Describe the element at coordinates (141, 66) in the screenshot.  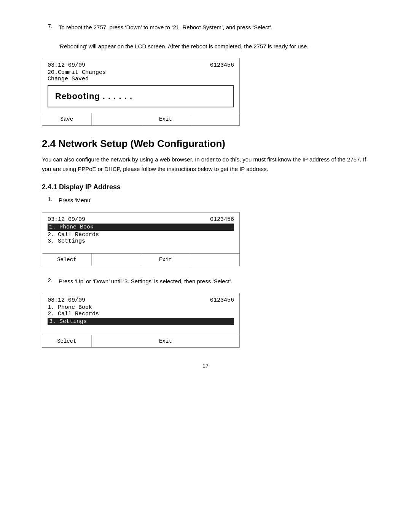
I see `lcd-reboot-time-row: 03:12 09/09 0123456` at that location.